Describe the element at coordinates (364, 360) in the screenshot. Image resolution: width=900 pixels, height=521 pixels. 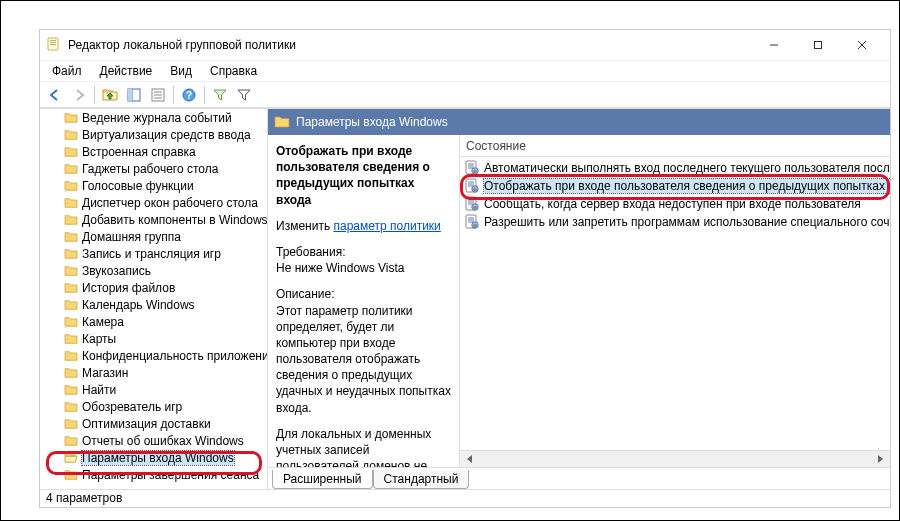
I see `description-text: Этот параметр политики определяет, будет…` at that location.